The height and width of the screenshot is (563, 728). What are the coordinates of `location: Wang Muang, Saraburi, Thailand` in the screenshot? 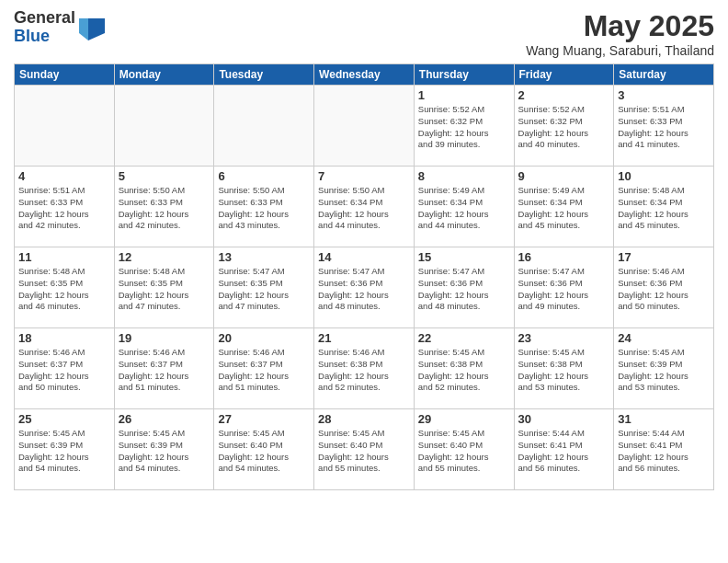 It's located at (620, 51).